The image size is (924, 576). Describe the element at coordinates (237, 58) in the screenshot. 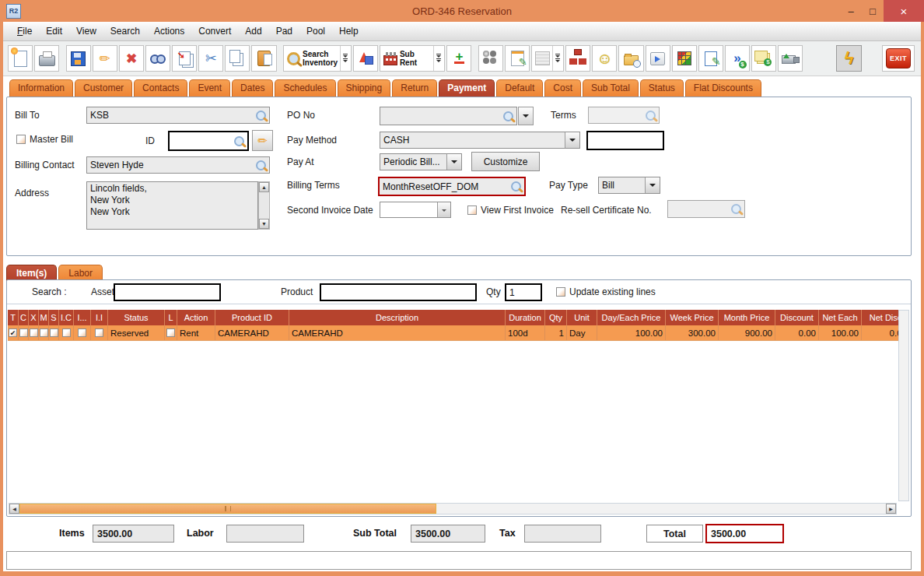

I see `copy-button` at that location.